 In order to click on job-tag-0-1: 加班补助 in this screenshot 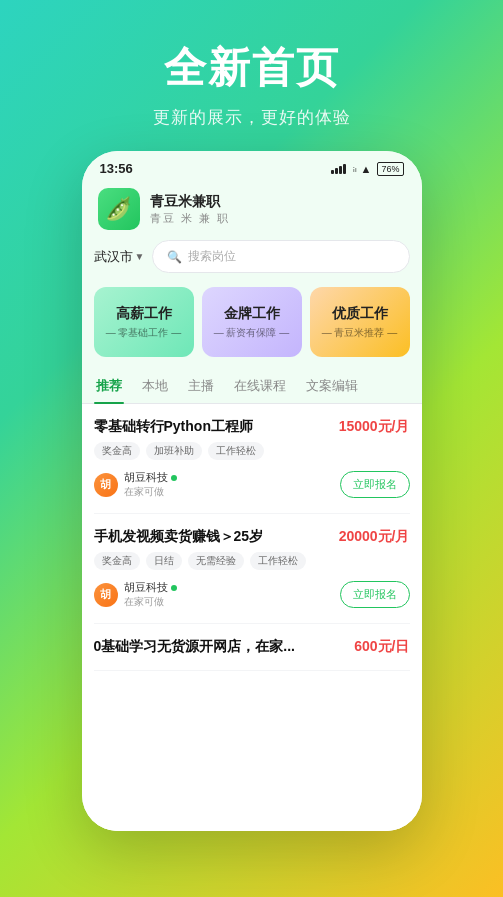, I will do `click(174, 451)`.